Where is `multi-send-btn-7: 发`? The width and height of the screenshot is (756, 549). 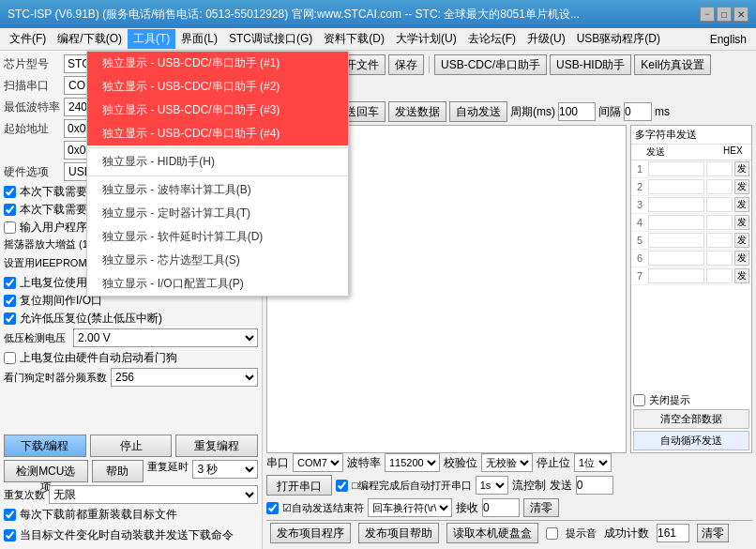
multi-send-btn-7: 发 is located at coordinates (742, 276).